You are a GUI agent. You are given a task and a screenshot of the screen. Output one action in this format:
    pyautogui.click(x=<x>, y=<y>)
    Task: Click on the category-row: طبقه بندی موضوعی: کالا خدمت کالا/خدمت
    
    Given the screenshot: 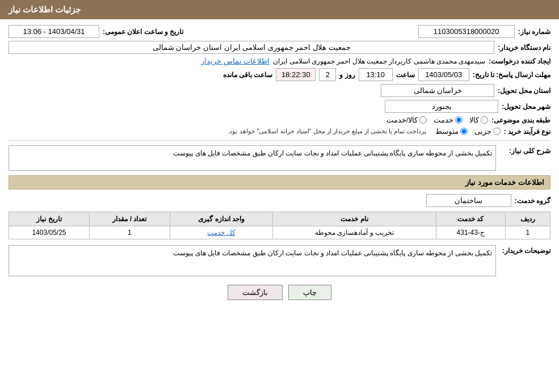 What is the action you would take?
    pyautogui.click(x=279, y=120)
    